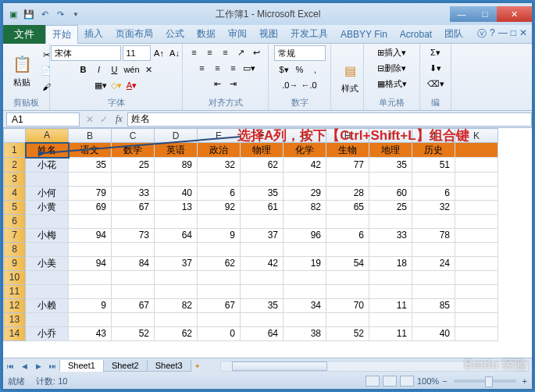  What do you see at coordinates (514, 34) in the screenshot?
I see `doc-max-icon: □` at bounding box center [514, 34].